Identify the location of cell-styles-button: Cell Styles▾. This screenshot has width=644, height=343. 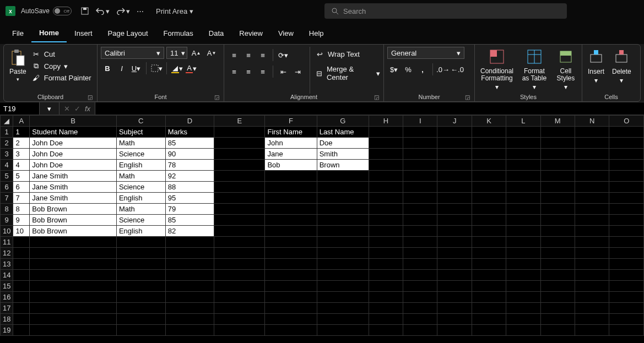
(566, 70).